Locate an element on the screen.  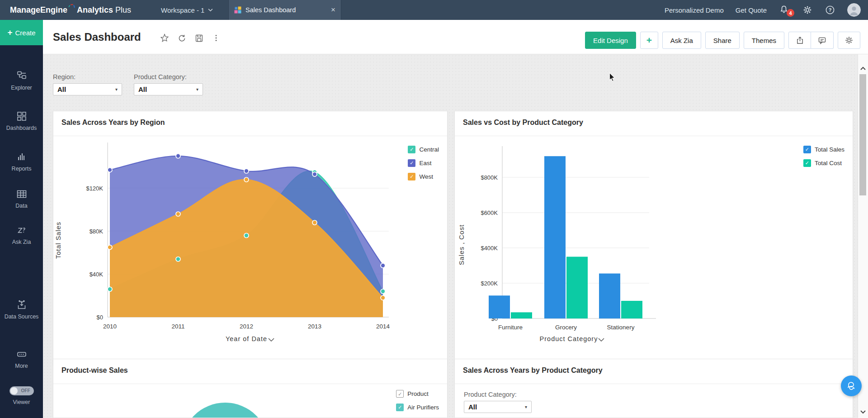
svg-text: $800K is located at coordinates (489, 177).